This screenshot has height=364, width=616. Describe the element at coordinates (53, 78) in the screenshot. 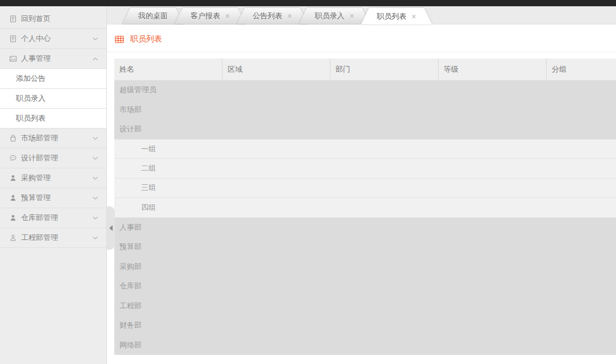

I see `sidebar-item-add-notice: 添加公告` at that location.